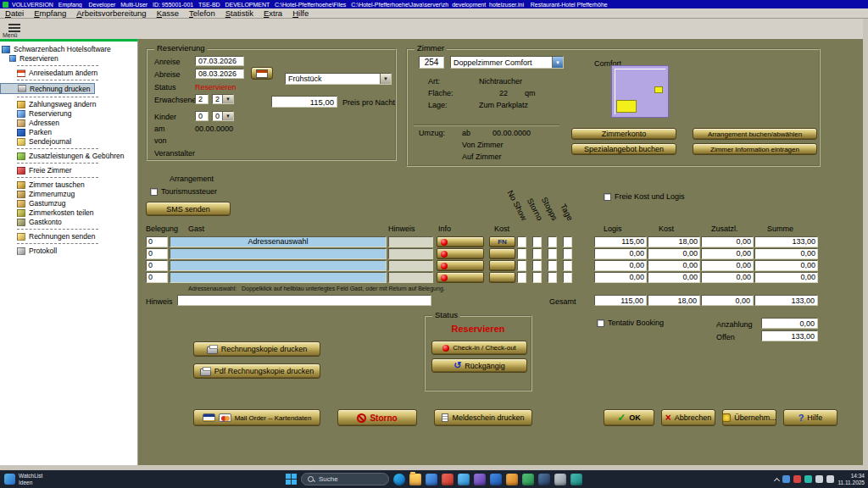 Image resolution: width=868 pixels, height=488 pixels. Describe the element at coordinates (464, 480) in the screenshot. I see `app-sky-icon` at that location.